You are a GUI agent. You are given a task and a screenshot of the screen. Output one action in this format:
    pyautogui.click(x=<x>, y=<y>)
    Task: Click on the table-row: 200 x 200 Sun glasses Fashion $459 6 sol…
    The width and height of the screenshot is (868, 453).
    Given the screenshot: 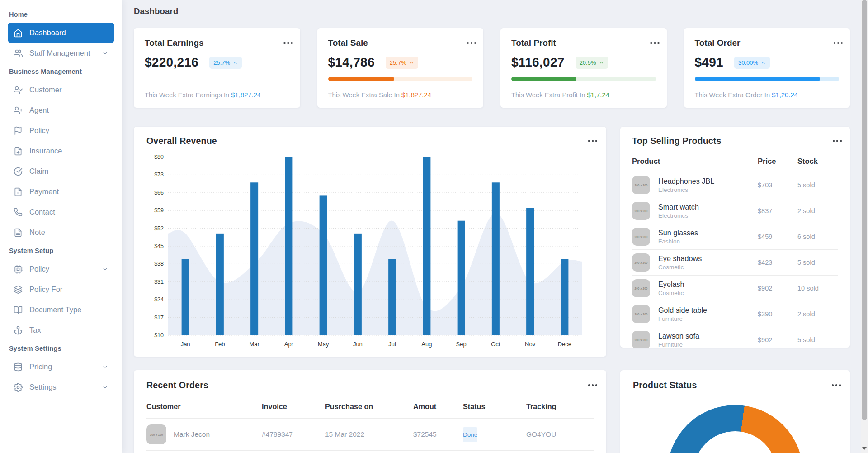 What is the action you would take?
    pyautogui.click(x=735, y=236)
    